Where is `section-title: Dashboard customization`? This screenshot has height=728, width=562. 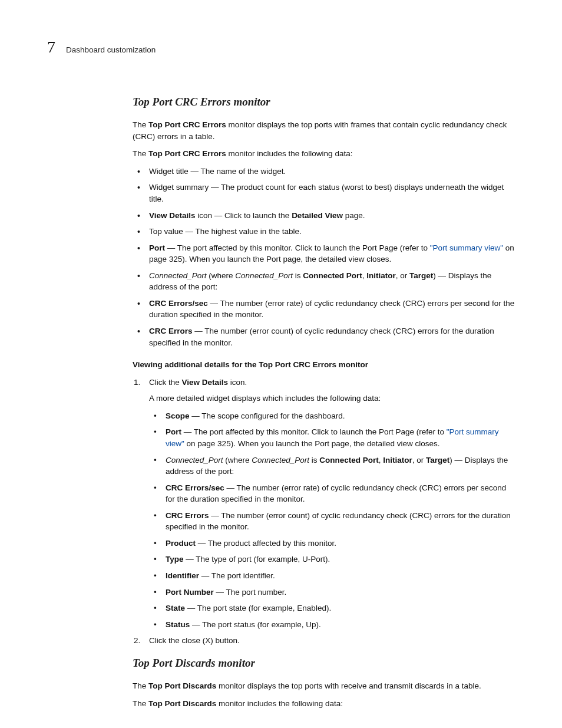 section-title: Dashboard customization is located at coordinates (111, 50).